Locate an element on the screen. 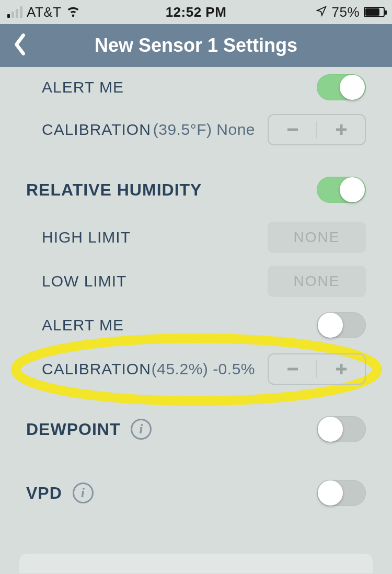  humidity-calibration-stepper is located at coordinates (317, 369).